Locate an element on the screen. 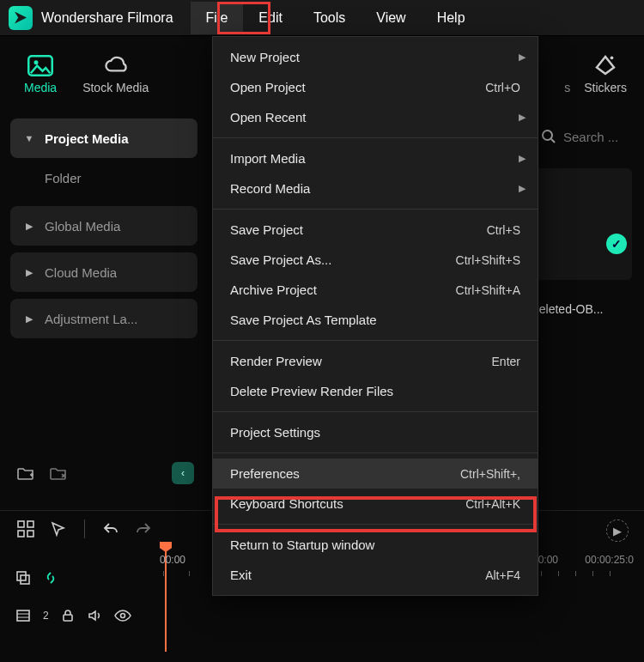  timeline-settings-icon: ▶ is located at coordinates (617, 531).